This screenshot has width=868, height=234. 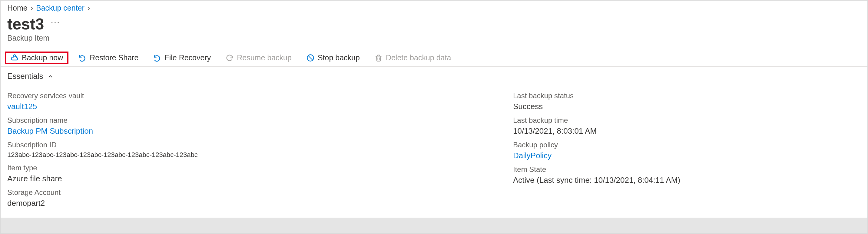 I want to click on more-actions-button: ···, so click(x=55, y=22).